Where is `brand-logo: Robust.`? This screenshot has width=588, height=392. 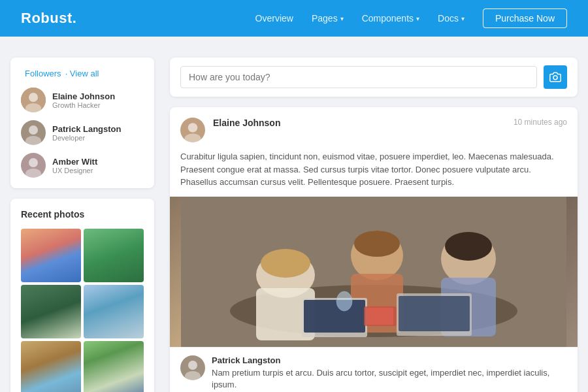 brand-logo: Robust. is located at coordinates (48, 18).